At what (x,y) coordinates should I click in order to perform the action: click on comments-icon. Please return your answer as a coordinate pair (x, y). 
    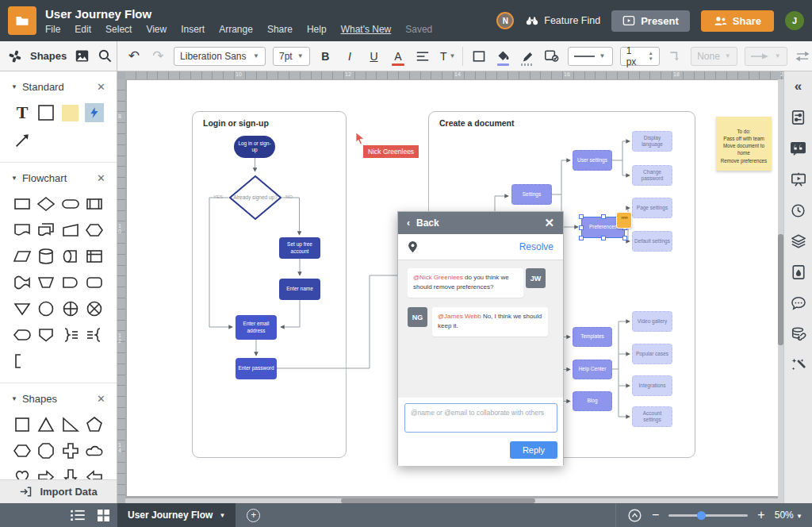
    Looking at the image, I should click on (799, 148).